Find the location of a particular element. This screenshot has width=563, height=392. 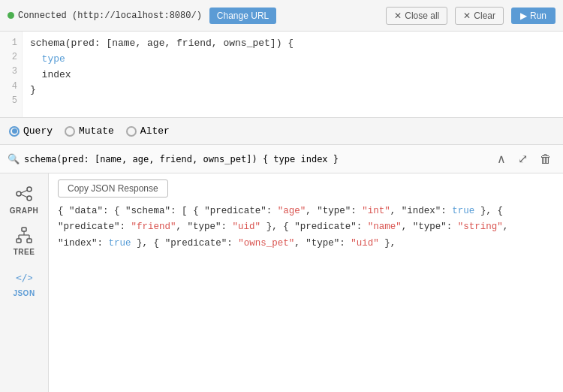

query-bar: Query Mutate Alter is located at coordinates (282, 131).